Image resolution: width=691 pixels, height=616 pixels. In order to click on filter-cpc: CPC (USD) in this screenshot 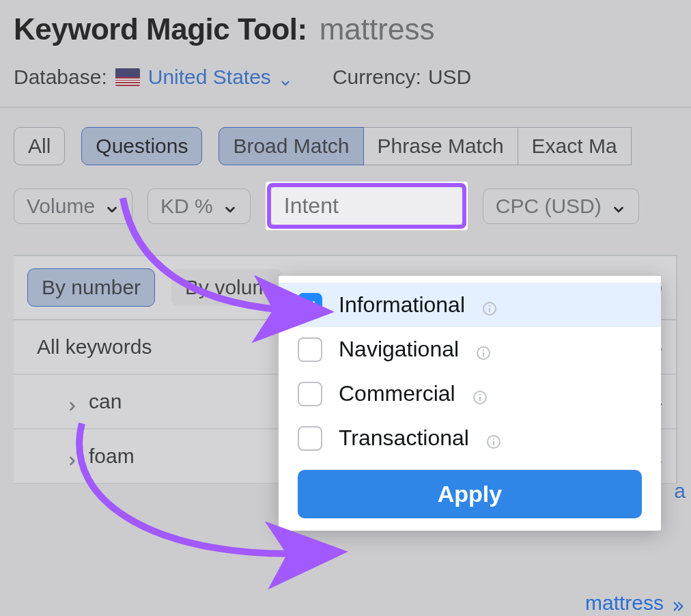, I will do `click(561, 206)`.